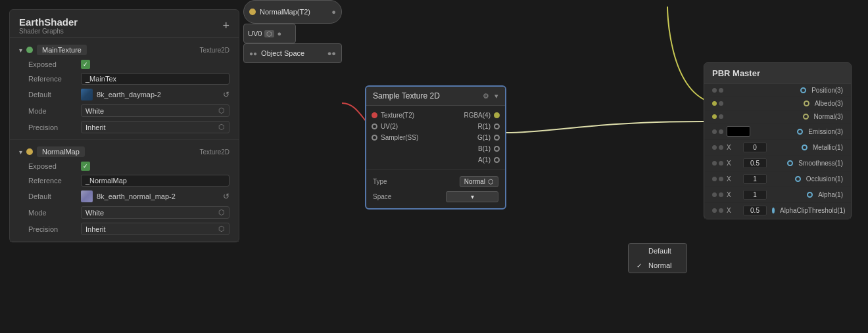 The height and width of the screenshot is (333, 868). Describe the element at coordinates (401, 138) in the screenshot. I see `port-sampler-ss: Sampler(SS)` at that location.